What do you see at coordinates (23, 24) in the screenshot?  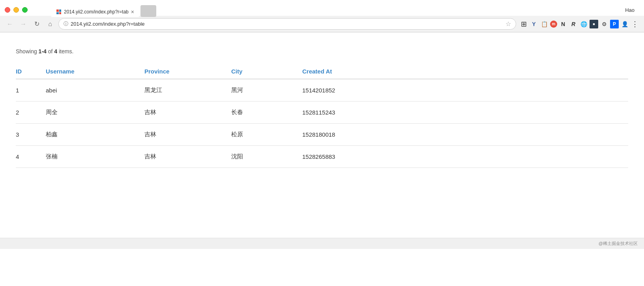 I see `forward-button: →` at bounding box center [23, 24].